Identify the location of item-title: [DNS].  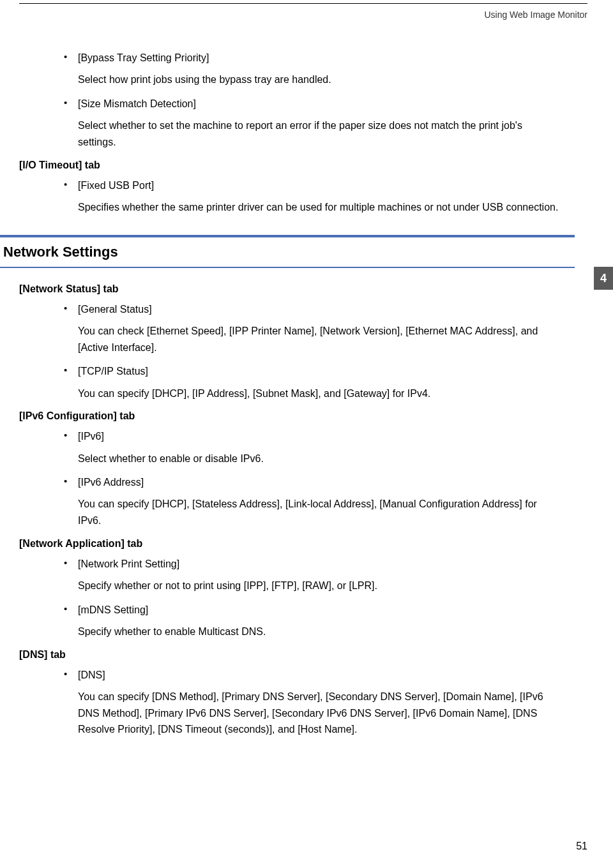
(92, 675).